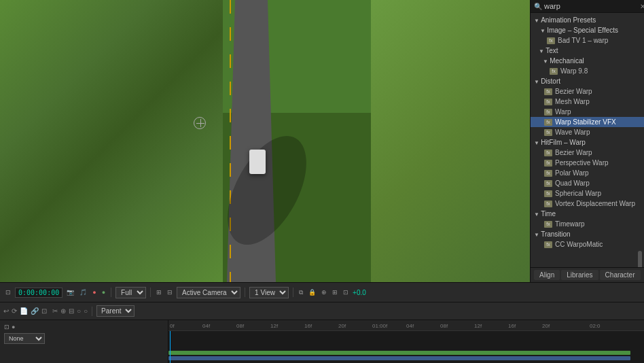 This screenshot has width=644, height=363. Describe the element at coordinates (245, 292) in the screenshot. I see `separator3` at that location.